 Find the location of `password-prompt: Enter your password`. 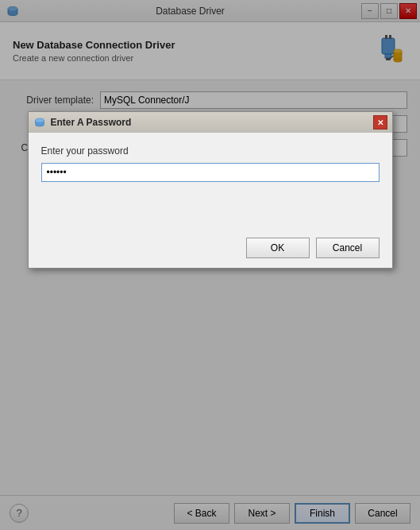

password-prompt: Enter your password is located at coordinates (210, 151).